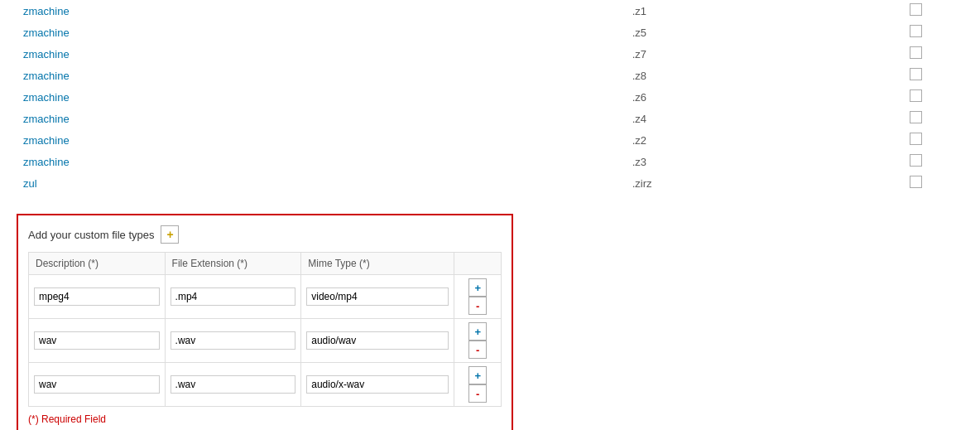 The height and width of the screenshot is (430, 980). What do you see at coordinates (98, 263) in the screenshot?
I see `col-header-description: Description (*)` at bounding box center [98, 263].